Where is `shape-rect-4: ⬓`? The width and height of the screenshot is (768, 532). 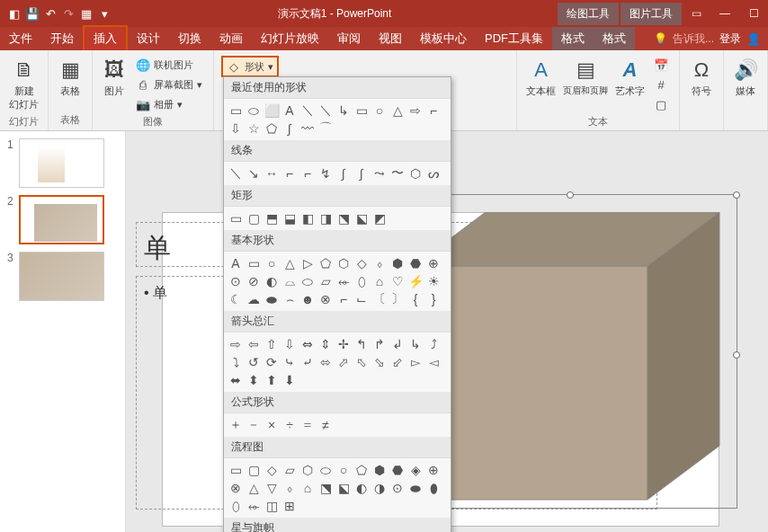 shape-rect-4: ⬓ is located at coordinates (290, 218).